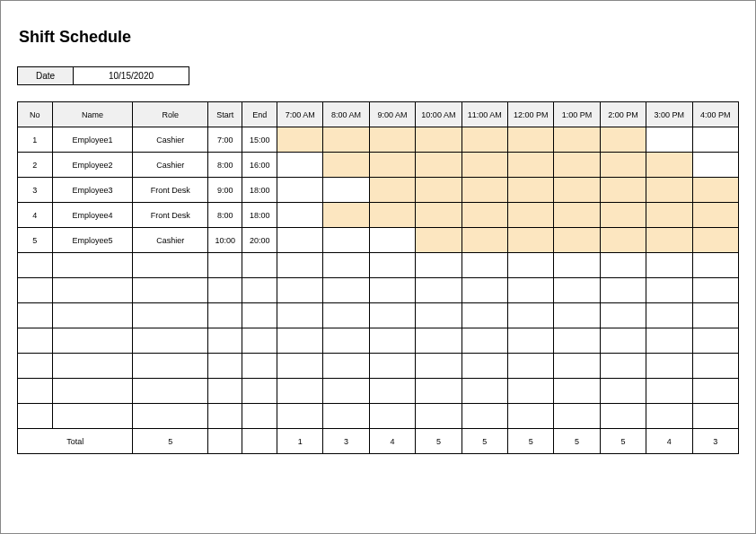 This screenshot has height=534, width=756. What do you see at coordinates (171, 165) in the screenshot?
I see `cell-role: Cashier` at bounding box center [171, 165].